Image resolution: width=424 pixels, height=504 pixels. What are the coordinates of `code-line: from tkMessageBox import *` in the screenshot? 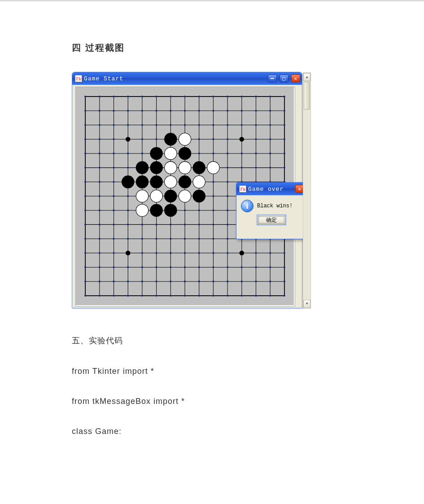 It's located at (212, 401).